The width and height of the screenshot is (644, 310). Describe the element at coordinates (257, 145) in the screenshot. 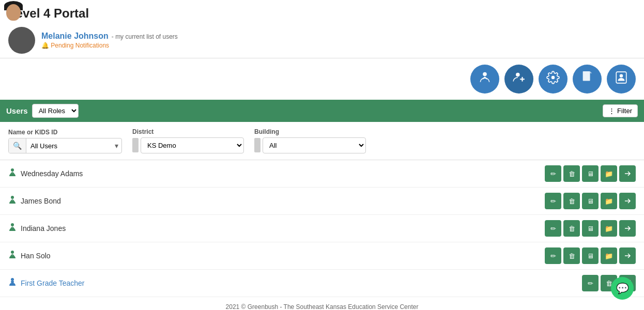

I see `building-indicator` at that location.